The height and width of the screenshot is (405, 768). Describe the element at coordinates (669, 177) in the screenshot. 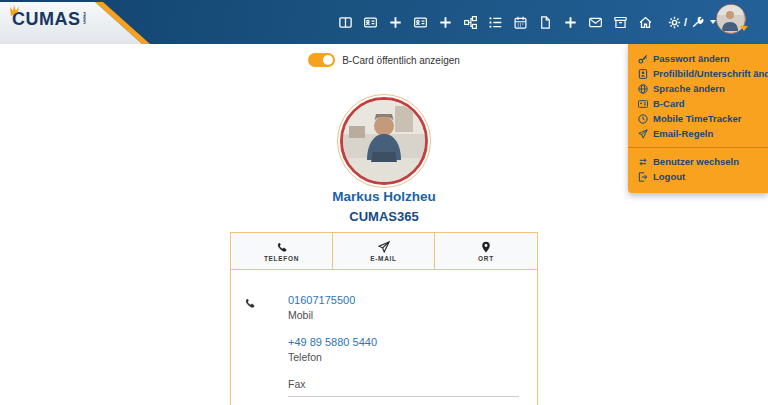

I see `menu-item-label: Logout` at that location.